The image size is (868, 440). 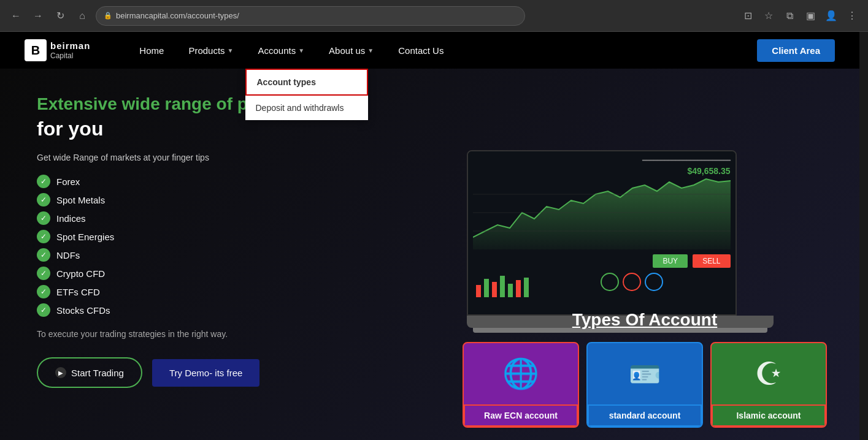 I want to click on check-icon-forex: ✓, so click(x=44, y=181).